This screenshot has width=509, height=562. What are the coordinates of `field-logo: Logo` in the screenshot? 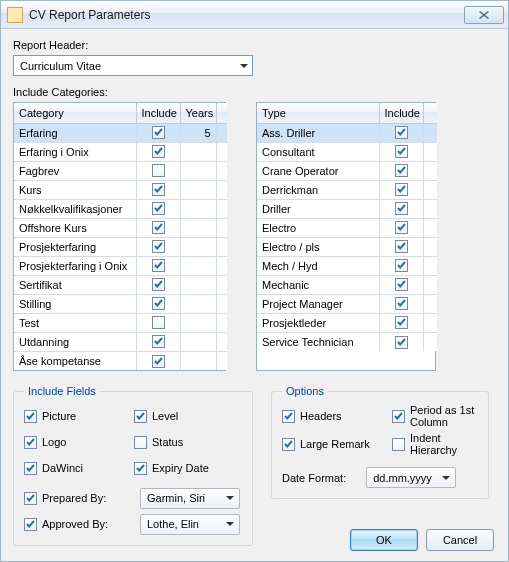 It's located at (78, 442).